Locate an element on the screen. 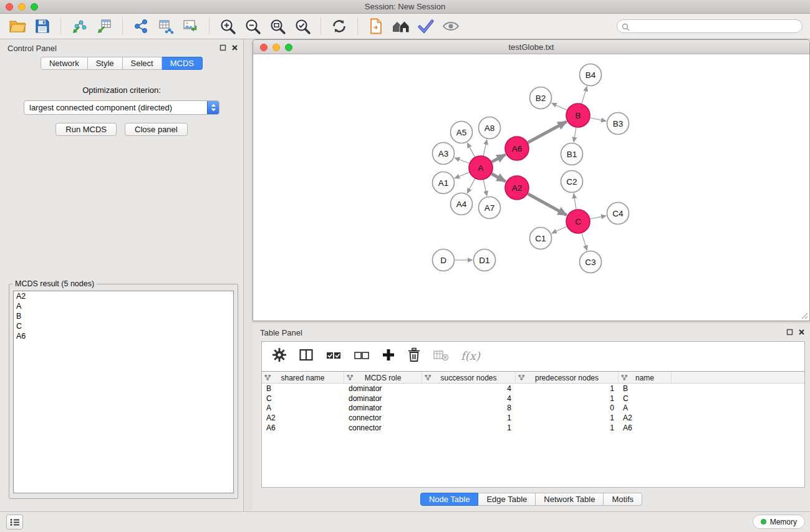 The image size is (810, 532). network-node-A: A is located at coordinates (481, 168).